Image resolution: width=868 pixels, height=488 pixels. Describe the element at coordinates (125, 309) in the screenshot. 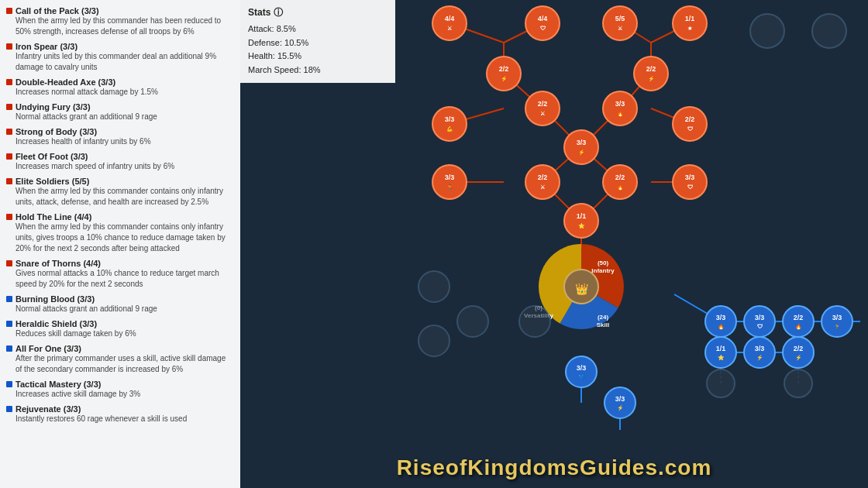

I see `skill-desc-burning-blood: Normal attacks grant an additional 9 rag…` at that location.